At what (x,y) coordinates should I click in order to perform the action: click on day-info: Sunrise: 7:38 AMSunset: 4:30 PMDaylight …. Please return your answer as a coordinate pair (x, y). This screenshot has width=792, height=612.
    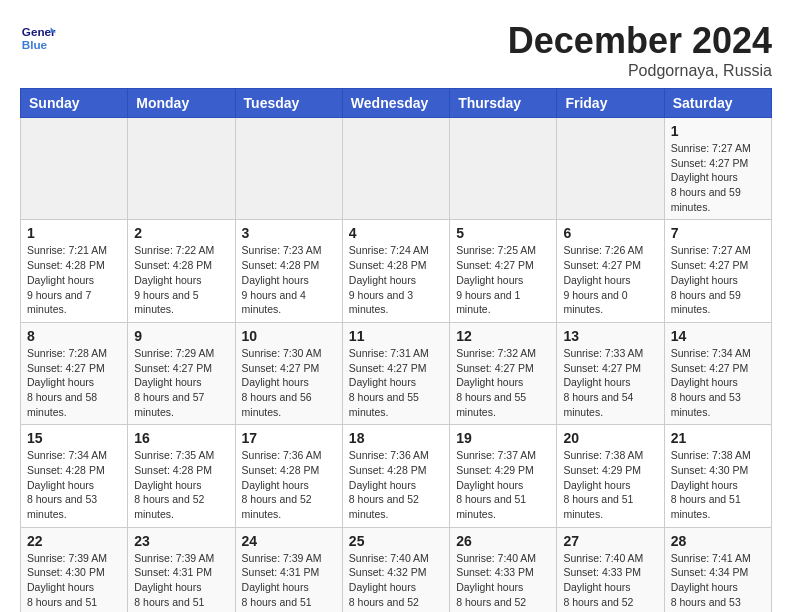
    Looking at the image, I should click on (718, 484).